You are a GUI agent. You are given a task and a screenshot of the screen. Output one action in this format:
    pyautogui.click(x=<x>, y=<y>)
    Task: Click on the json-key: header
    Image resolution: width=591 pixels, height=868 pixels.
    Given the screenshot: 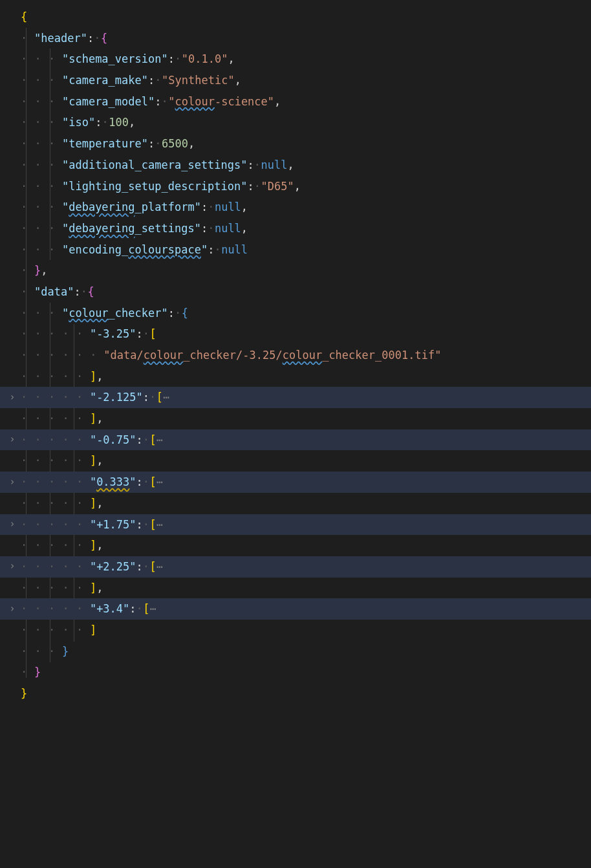 What is the action you would take?
    pyautogui.click(x=61, y=38)
    